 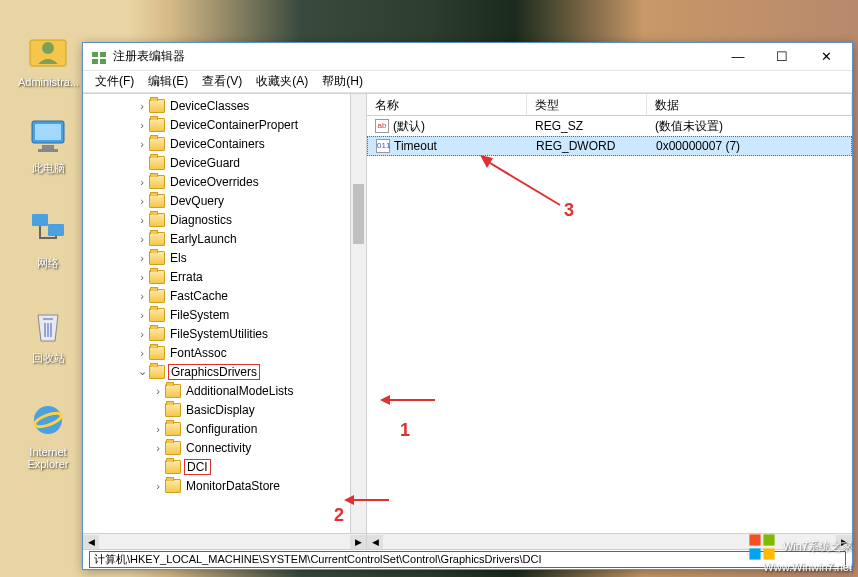 What do you see at coordinates (218, 448) in the screenshot?
I see `tree-node-label: Connectivity` at bounding box center [218, 448].